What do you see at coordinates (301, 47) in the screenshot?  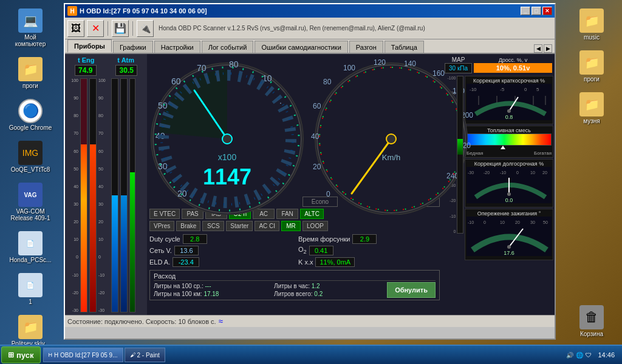 I see `tab-oshibki: Ошибки самодиагностики` at bounding box center [301, 47].